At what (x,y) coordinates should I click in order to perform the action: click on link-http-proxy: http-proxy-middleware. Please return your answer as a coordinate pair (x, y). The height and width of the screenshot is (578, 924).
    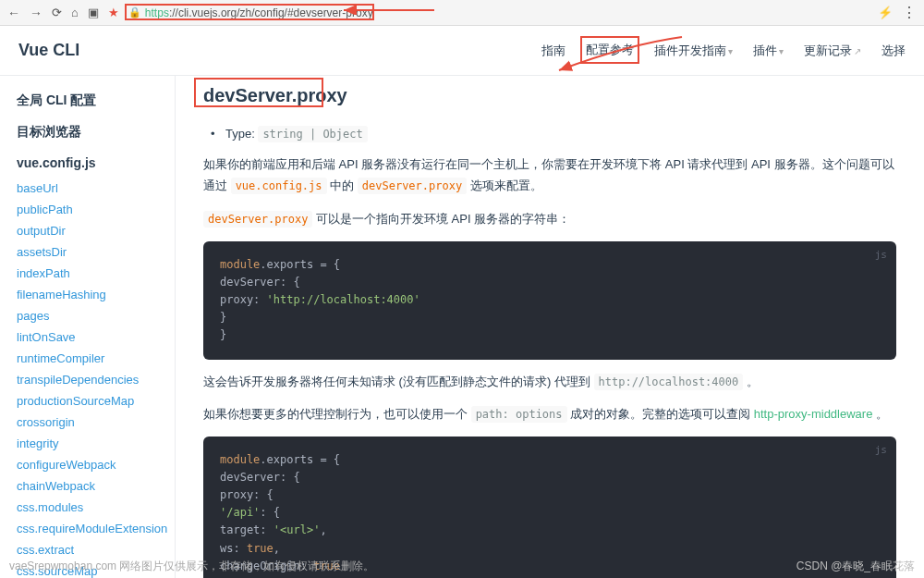
    Looking at the image, I should click on (813, 414).